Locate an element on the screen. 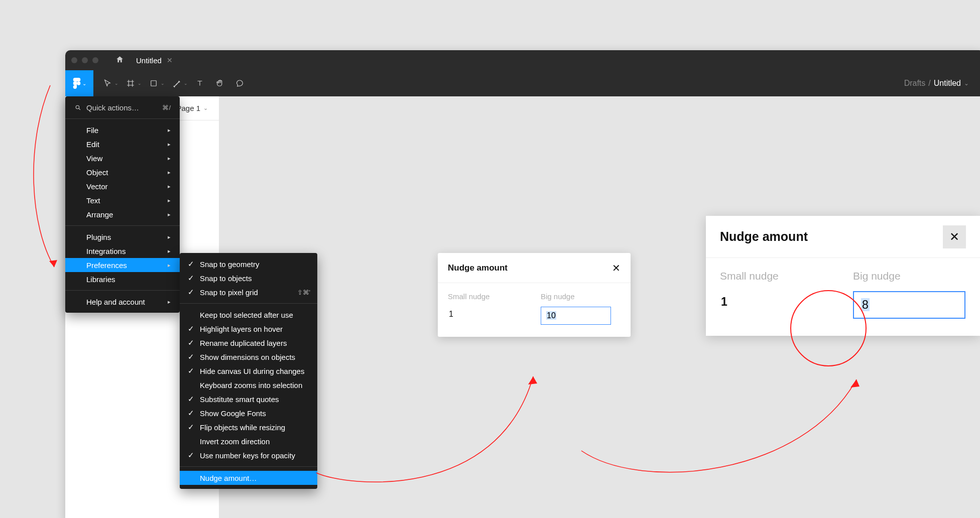  big-nudge-input-value: 10 is located at coordinates (551, 315).